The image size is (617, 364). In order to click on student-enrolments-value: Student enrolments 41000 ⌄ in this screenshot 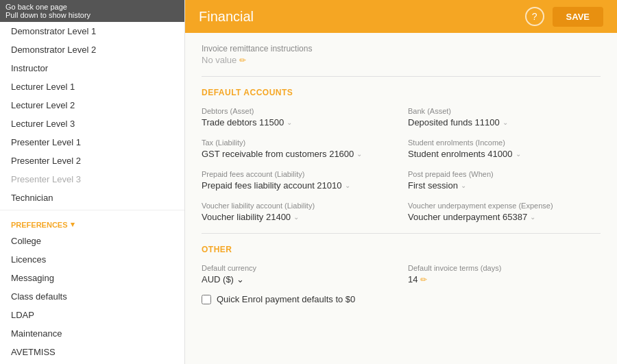, I will do `click(505, 154)`.